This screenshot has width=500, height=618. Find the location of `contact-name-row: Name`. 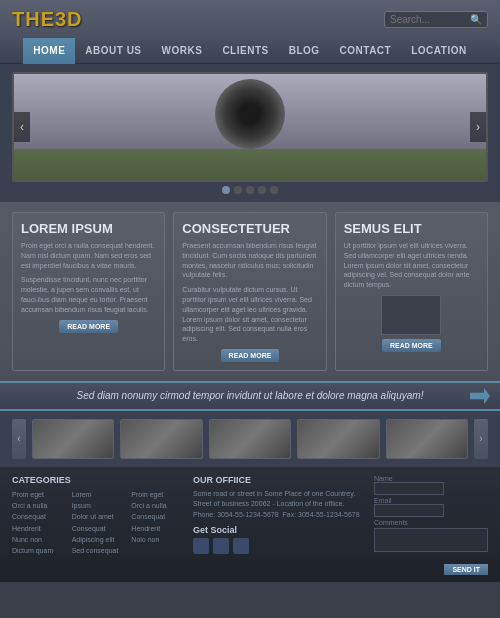

contact-name-row: Name is located at coordinates (431, 485).